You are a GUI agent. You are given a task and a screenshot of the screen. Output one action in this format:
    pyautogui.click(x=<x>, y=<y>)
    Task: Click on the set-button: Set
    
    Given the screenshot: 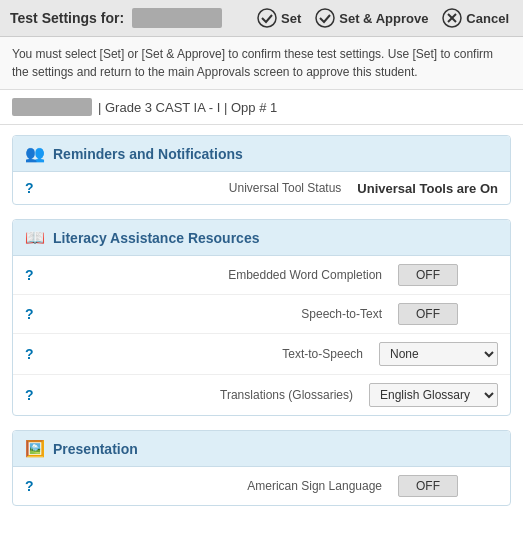 What is the action you would take?
    pyautogui.click(x=279, y=18)
    